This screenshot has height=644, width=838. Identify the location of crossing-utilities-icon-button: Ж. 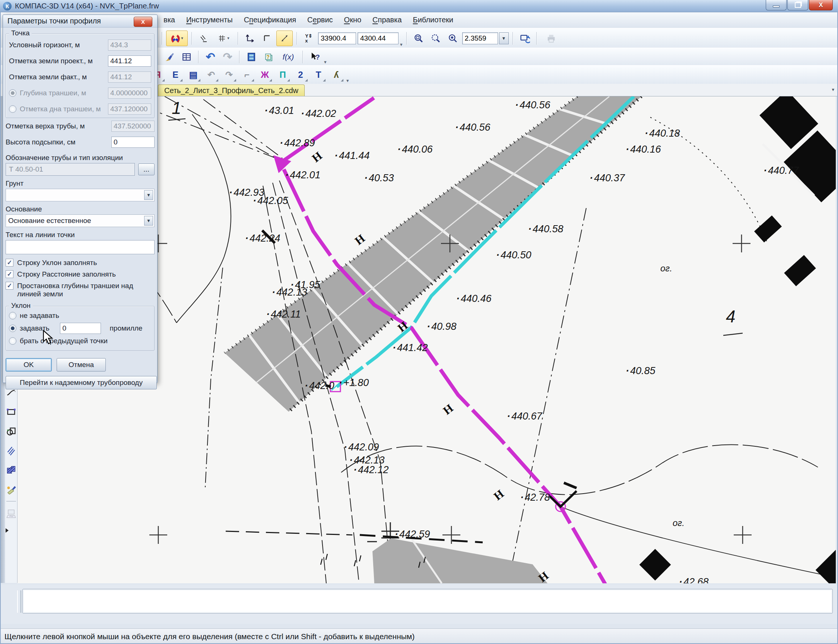
(265, 75).